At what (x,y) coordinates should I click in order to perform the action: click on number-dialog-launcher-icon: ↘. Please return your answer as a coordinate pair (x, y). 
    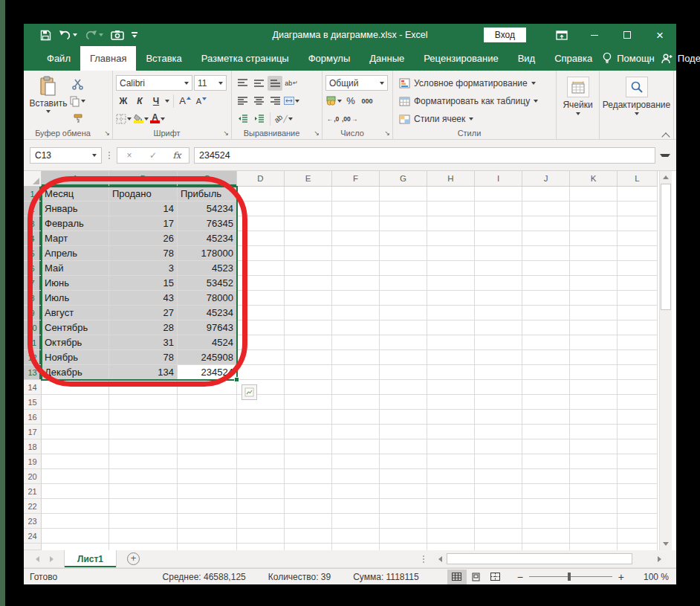
    Looking at the image, I should click on (387, 134).